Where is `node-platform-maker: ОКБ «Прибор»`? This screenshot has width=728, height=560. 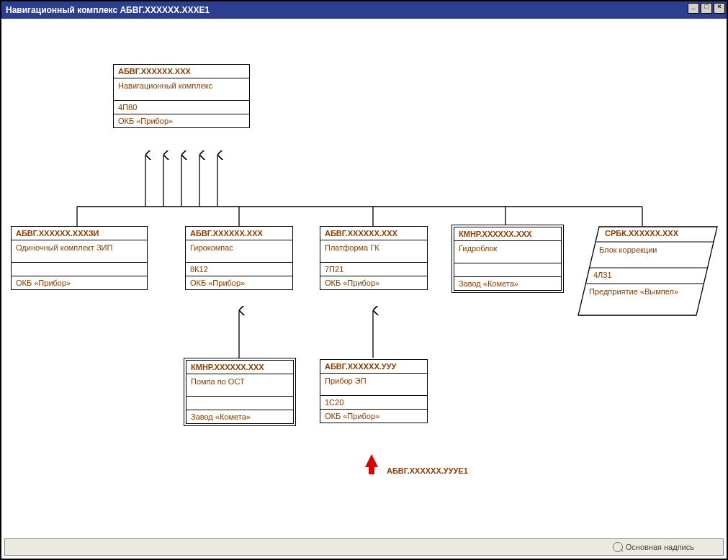
node-platform-maker: ОКБ «Прибор» is located at coordinates (374, 283).